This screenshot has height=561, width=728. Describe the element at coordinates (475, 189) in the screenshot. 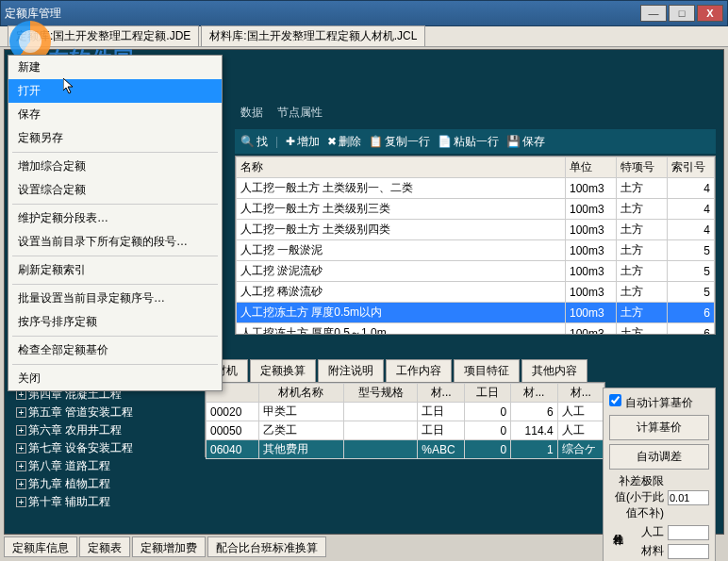

I see `table-row: 人工挖一般土方 土类级别一、二类100m3土方4` at that location.